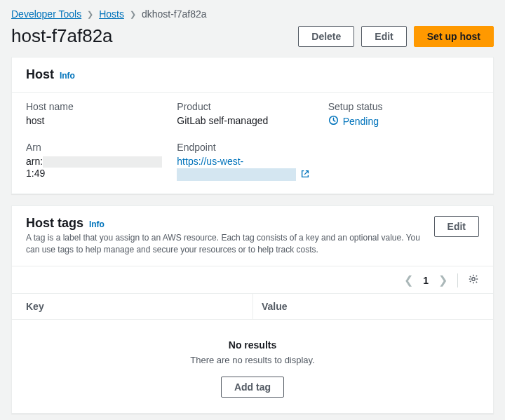 This screenshot has width=505, height=420. What do you see at coordinates (101, 121) in the screenshot?
I see `host-name-value: host` at bounding box center [101, 121].